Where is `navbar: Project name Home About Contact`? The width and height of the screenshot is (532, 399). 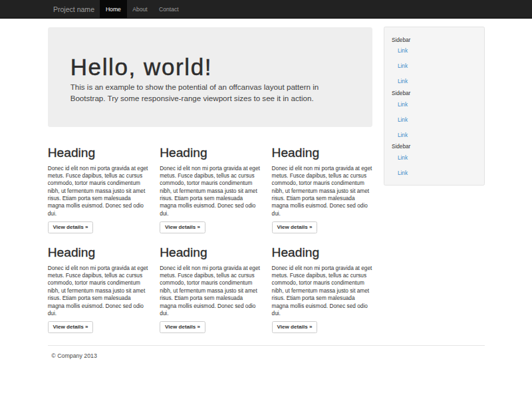 navbar: Project name Home About Contact is located at coordinates (266, 9).